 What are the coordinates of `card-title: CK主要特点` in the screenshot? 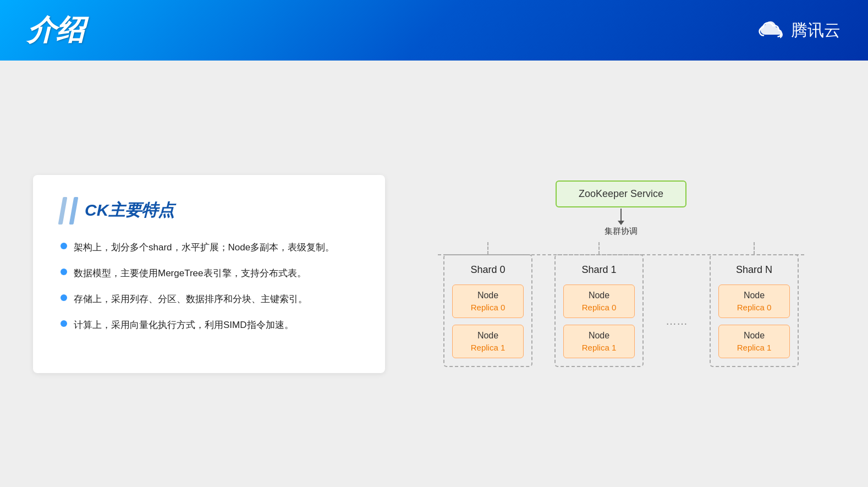 It's located at (130, 210).